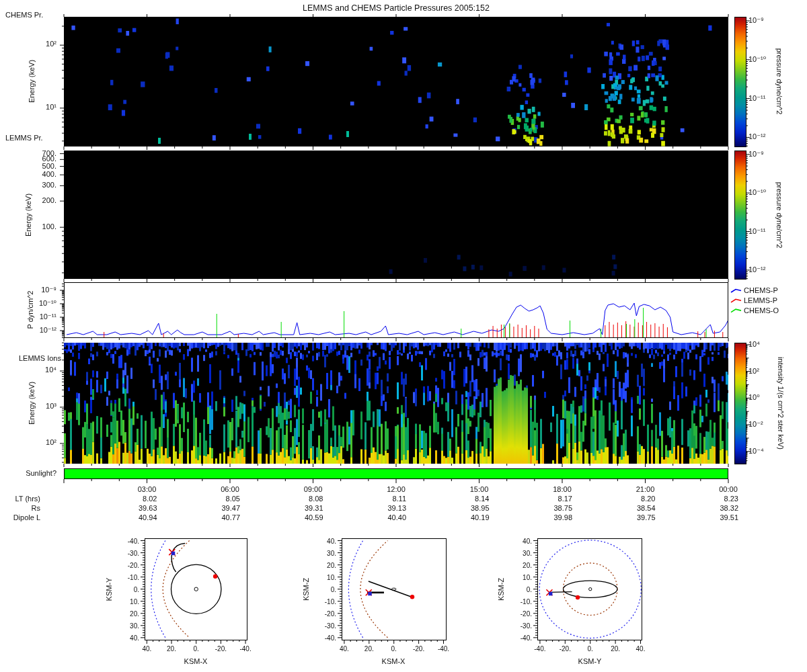  Describe the element at coordinates (552, 499) in the screenshot. I see `ephemeris-value: 8.17` at that location.